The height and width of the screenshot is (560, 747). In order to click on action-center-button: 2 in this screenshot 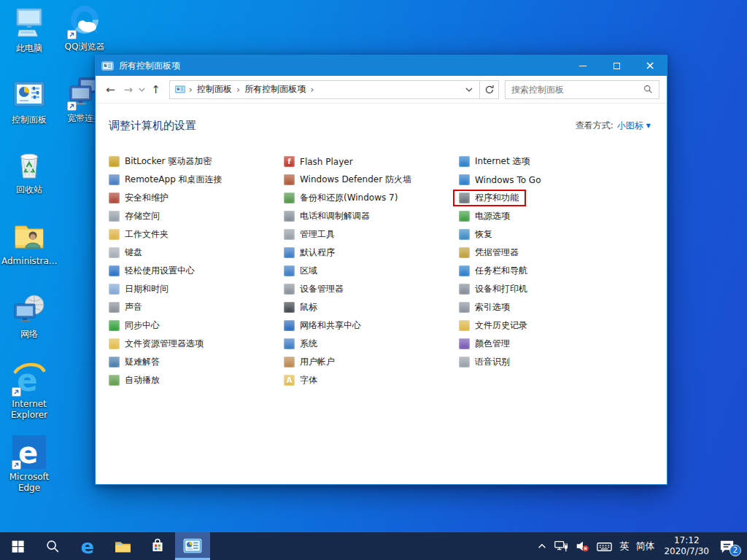, I will do `click(729, 547)`.